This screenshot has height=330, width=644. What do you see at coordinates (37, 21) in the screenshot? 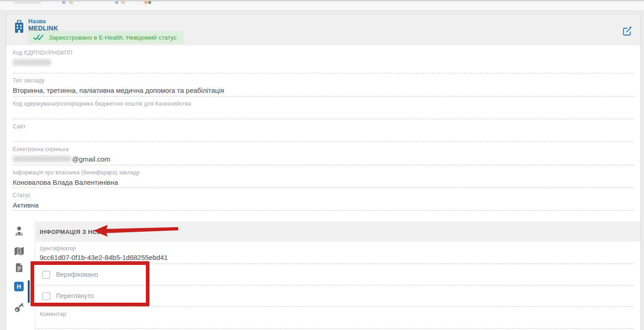
I see `name-field-label: Назва` at bounding box center [37, 21].